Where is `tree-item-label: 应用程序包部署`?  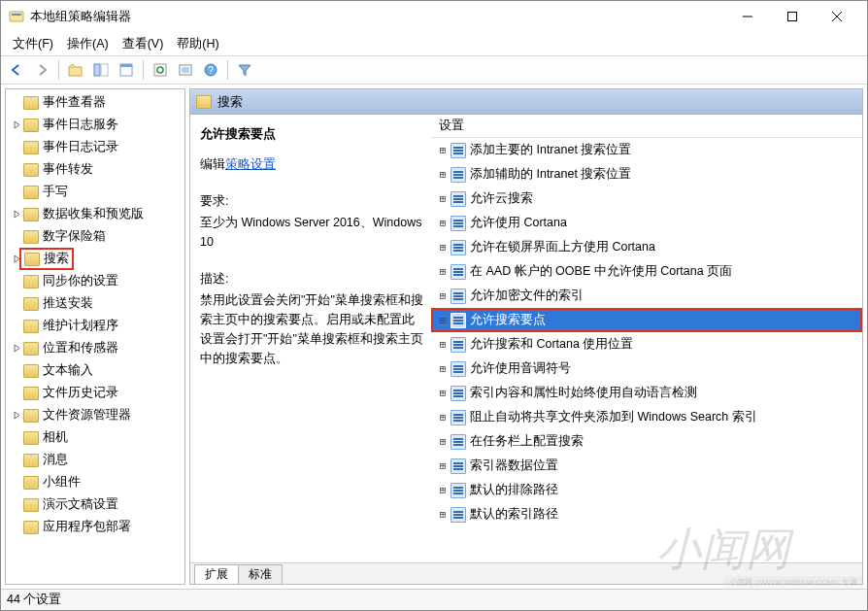 tree-item-label: 应用程序包部署 is located at coordinates (87, 526).